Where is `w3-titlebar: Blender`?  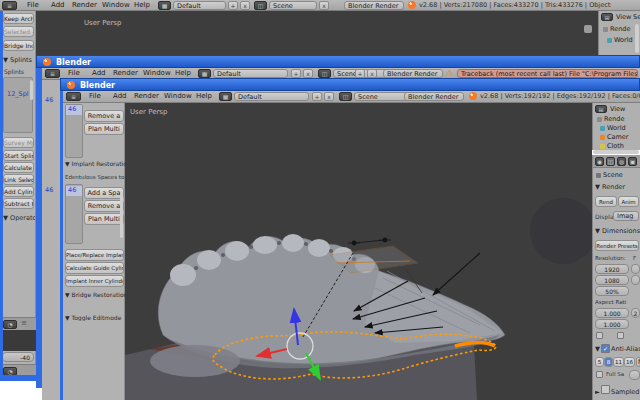
w3-titlebar: Blender is located at coordinates (350, 84).